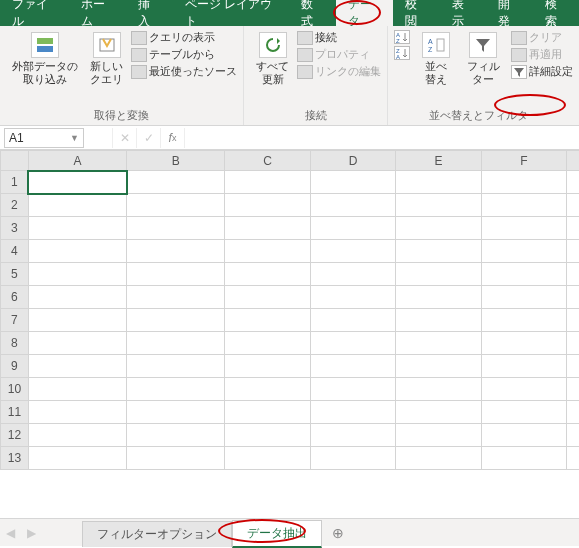 The height and width of the screenshot is (548, 579). I want to click on external-data-button: 外部データの 取り込み, so click(45, 59).